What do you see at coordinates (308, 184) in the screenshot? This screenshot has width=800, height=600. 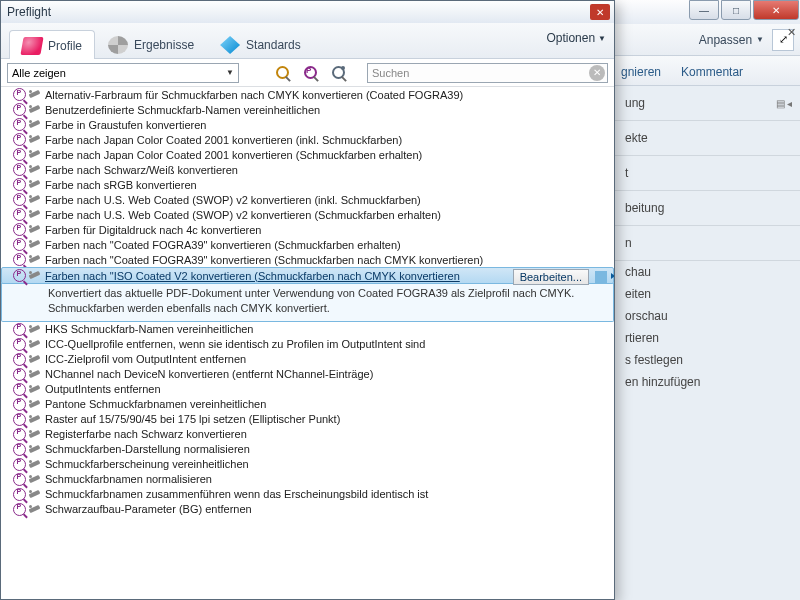 I see `profile-item: Farbe nach sRGB konvertieren` at bounding box center [308, 184].